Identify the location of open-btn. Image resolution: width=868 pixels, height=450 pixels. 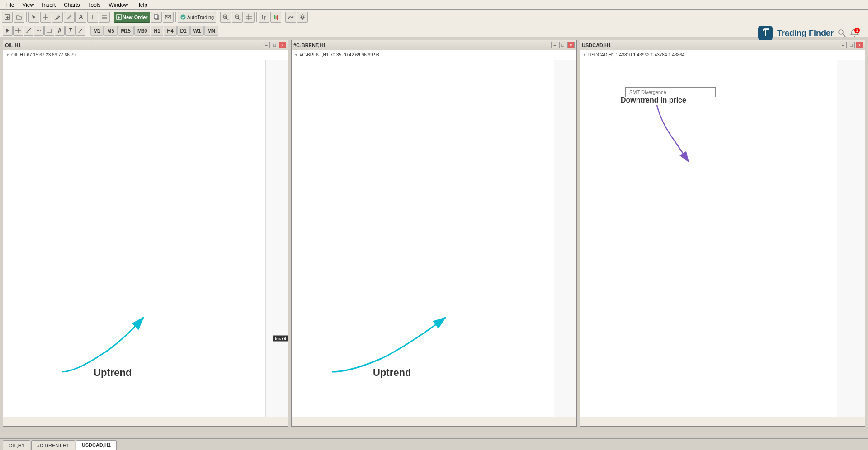
(19, 17).